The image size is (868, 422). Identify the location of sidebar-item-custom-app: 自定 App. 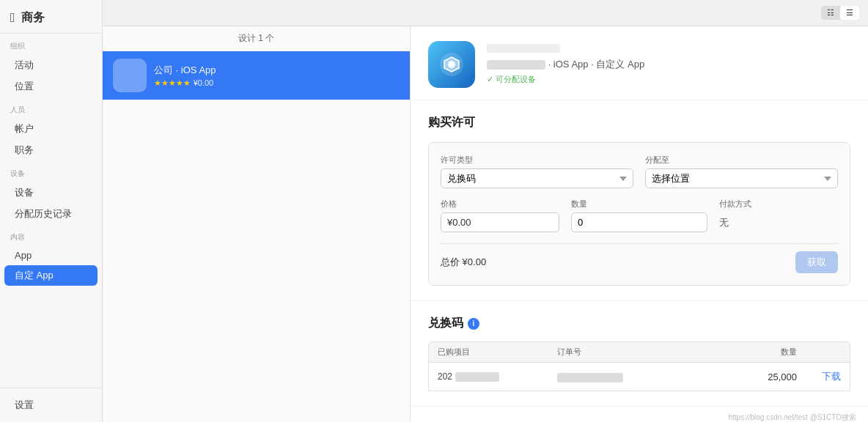
(51, 275).